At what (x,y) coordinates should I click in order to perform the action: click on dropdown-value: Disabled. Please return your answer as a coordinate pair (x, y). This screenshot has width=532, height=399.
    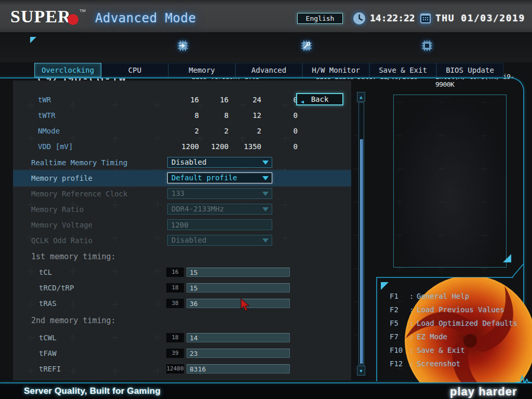
    Looking at the image, I should click on (189, 240).